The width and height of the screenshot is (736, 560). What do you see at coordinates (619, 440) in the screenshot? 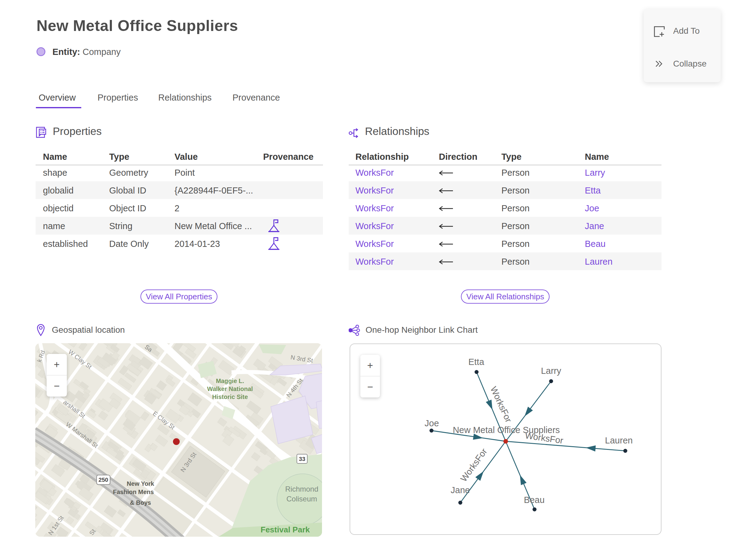
I see `svg-text: Lauren` at bounding box center [619, 440].